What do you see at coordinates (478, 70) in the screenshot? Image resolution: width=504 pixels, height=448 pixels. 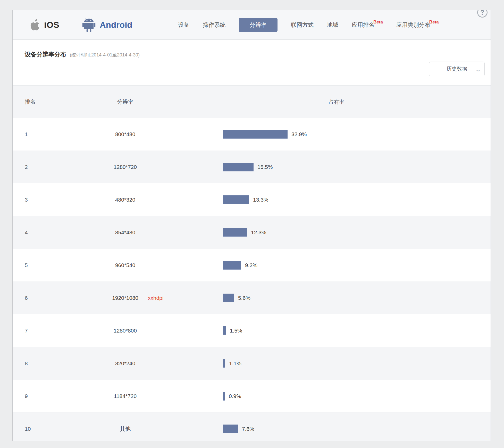 I see `chevron-down-icon: ⌄` at bounding box center [478, 70].